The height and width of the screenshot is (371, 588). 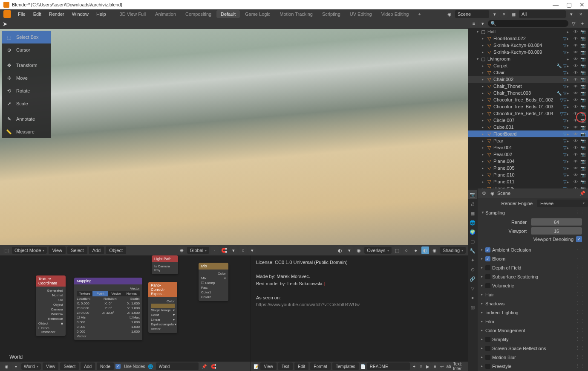 I want to click on new-collection-icon: +, so click(x=582, y=23).